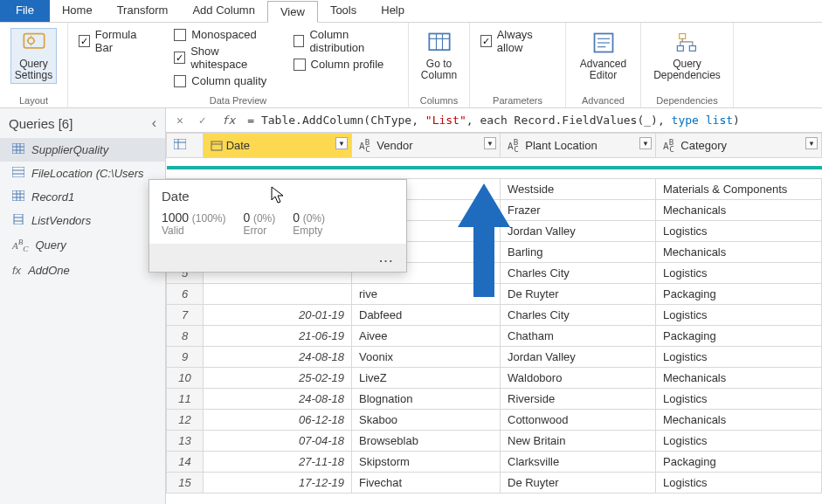 The height and width of the screenshot is (504, 822). What do you see at coordinates (494, 335) in the screenshot?
I see `table-row: 821-06-19AiveeChathamPackaging` at bounding box center [494, 335].